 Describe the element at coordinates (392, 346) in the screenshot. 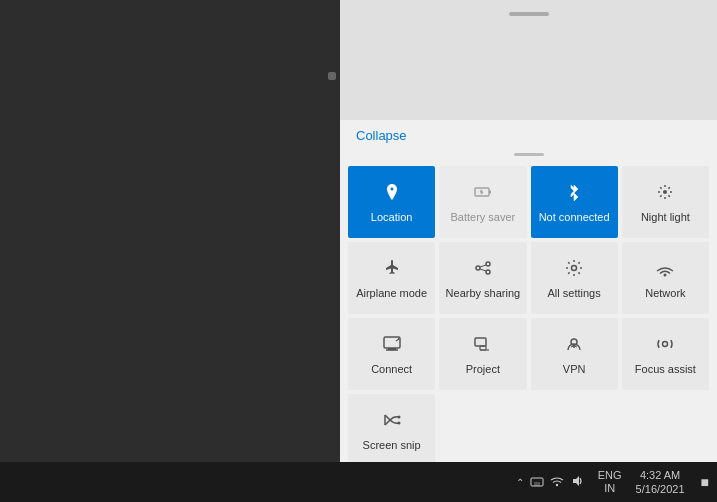

I see `connect-icon` at that location.